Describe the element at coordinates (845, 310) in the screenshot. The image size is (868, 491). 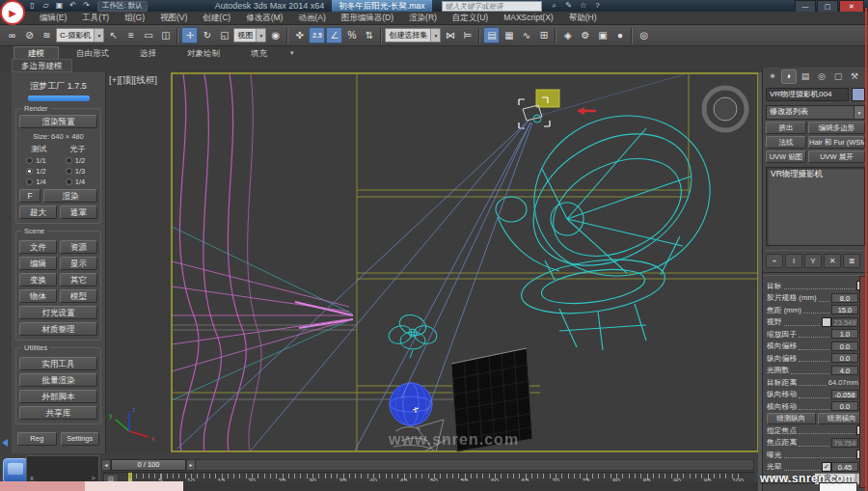
I see `param-value-field: 15.0` at that location.